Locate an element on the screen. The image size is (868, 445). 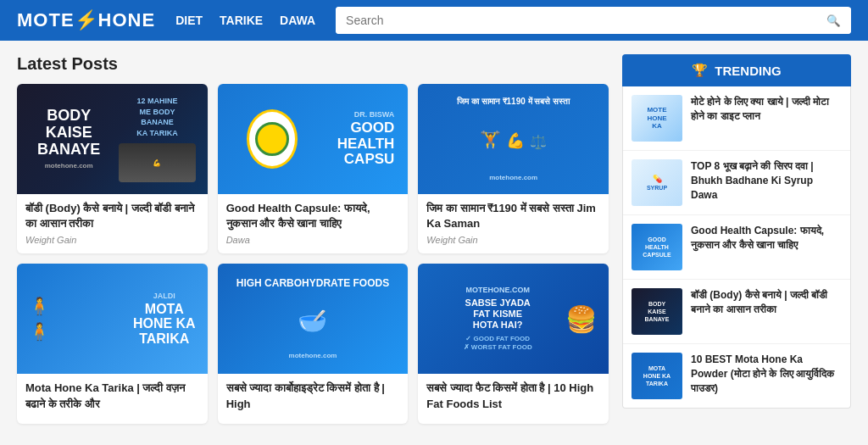
trending-thumb-4: BODYKAISEBANAYE is located at coordinates (657, 312).